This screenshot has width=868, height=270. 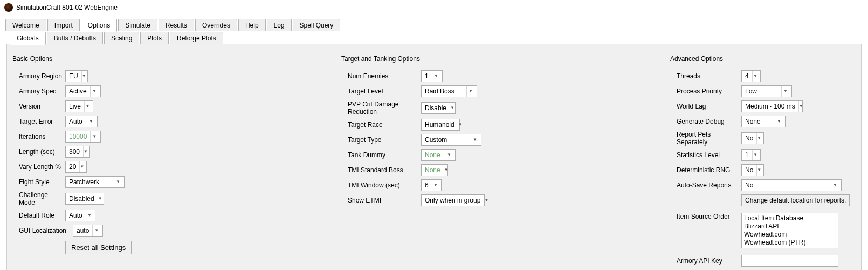 What do you see at coordinates (85, 199) in the screenshot?
I see `challenge-mode-select: Disabled▼` at bounding box center [85, 199].